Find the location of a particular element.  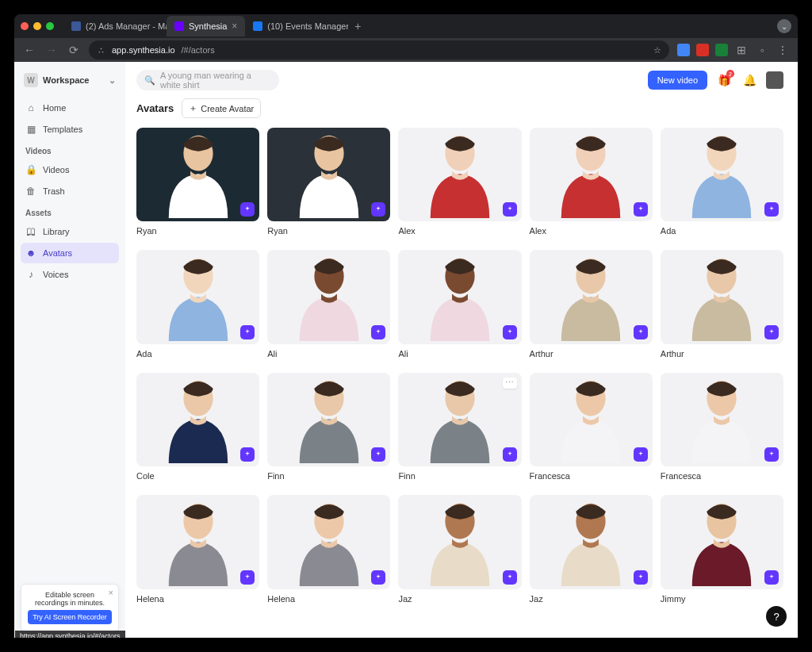

sidebar-item-library: 🕮 Library is located at coordinates (70, 232).